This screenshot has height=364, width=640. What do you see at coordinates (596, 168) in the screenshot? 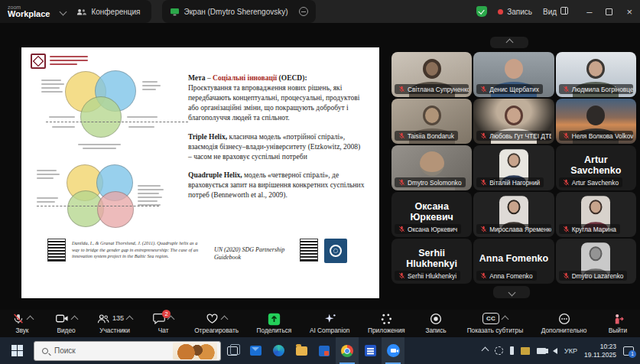
I see `participant-tile: Artur SavchenkoArtur Savchenko` at bounding box center [596, 168].